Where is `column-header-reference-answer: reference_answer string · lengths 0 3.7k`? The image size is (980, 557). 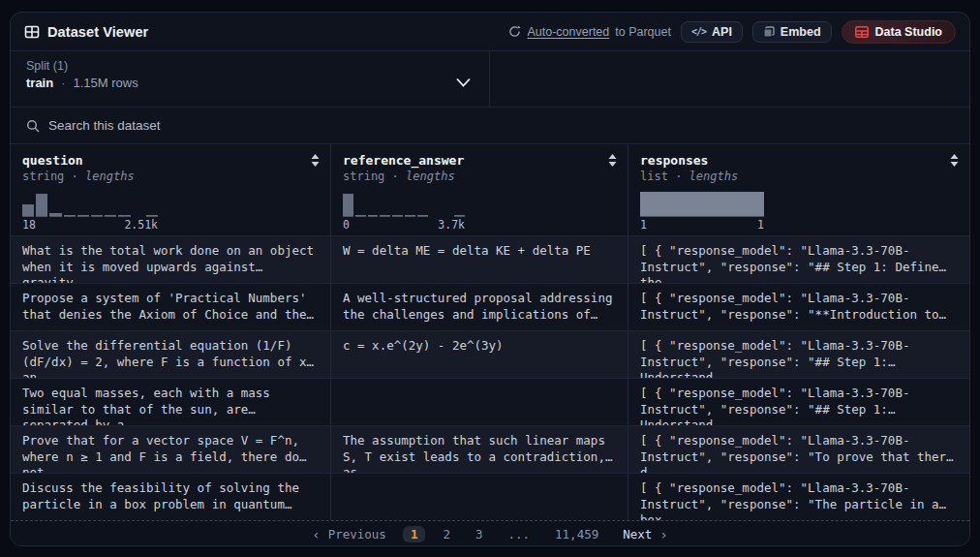
column-header-reference-answer: reference_answer string · lengths 0 3.7k is located at coordinates (480, 190).